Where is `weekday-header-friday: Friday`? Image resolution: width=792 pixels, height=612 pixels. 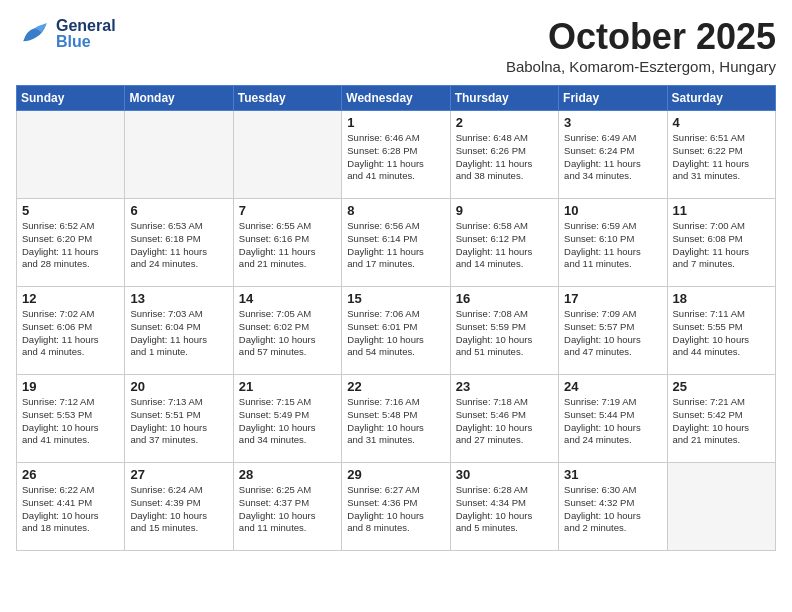
weekday-header-friday: Friday is located at coordinates (613, 98).